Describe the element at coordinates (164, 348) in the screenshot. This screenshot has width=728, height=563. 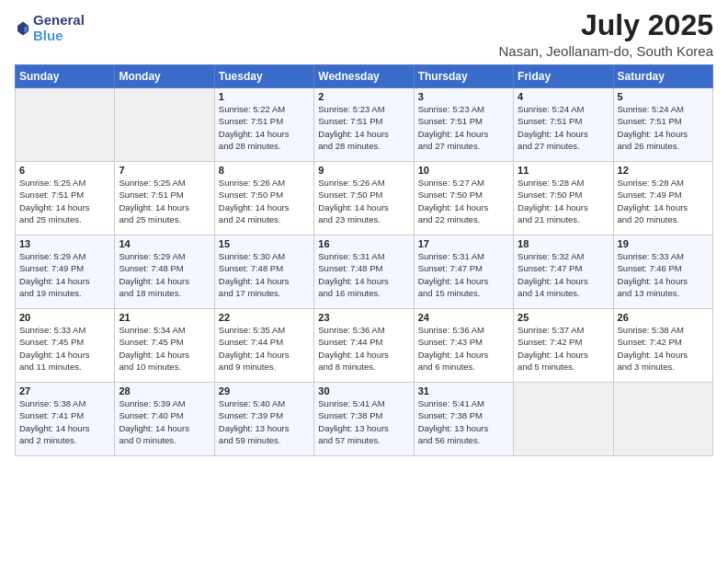
I see `cell-content: Sunrise: 5:34 AM Sunset: 7:45 PM Dayligh…` at that location.